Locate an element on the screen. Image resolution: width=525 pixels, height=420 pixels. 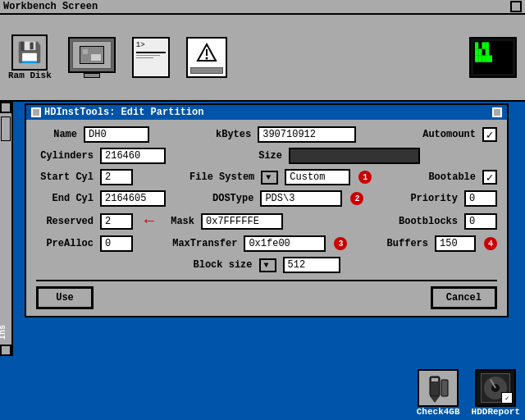
workbench-close-btn is located at coordinates (516, 7).